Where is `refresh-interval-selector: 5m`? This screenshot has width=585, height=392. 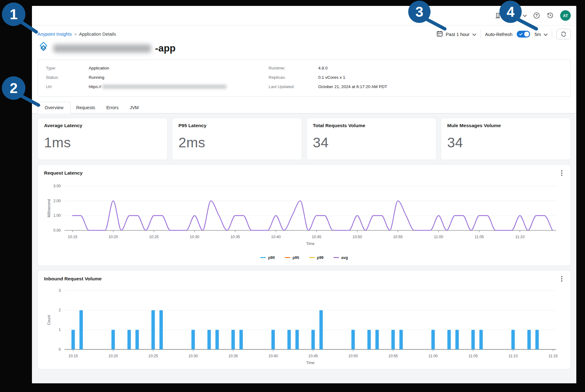
refresh-interval-selector: 5m is located at coordinates (541, 34).